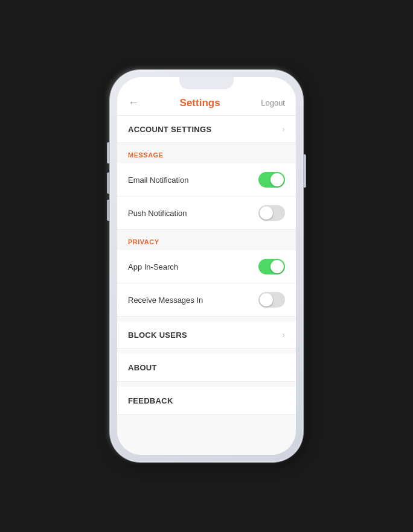 The height and width of the screenshot is (532, 413). I want to click on back-button: ←, so click(133, 103).